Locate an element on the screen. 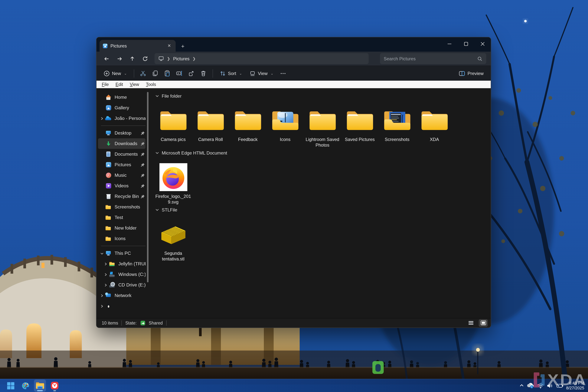 Image resolution: width=588 pixels, height=392 pixels. sidebar-item: Gallery is located at coordinates (122, 108).